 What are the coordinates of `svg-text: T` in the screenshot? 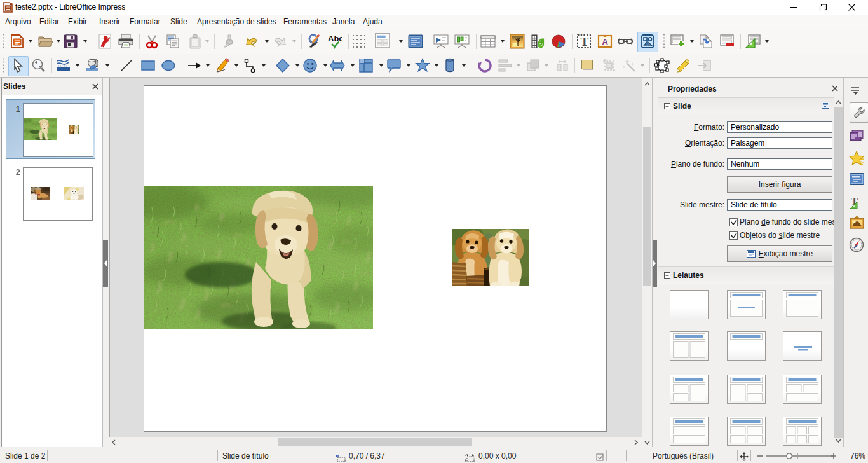 It's located at (585, 42).